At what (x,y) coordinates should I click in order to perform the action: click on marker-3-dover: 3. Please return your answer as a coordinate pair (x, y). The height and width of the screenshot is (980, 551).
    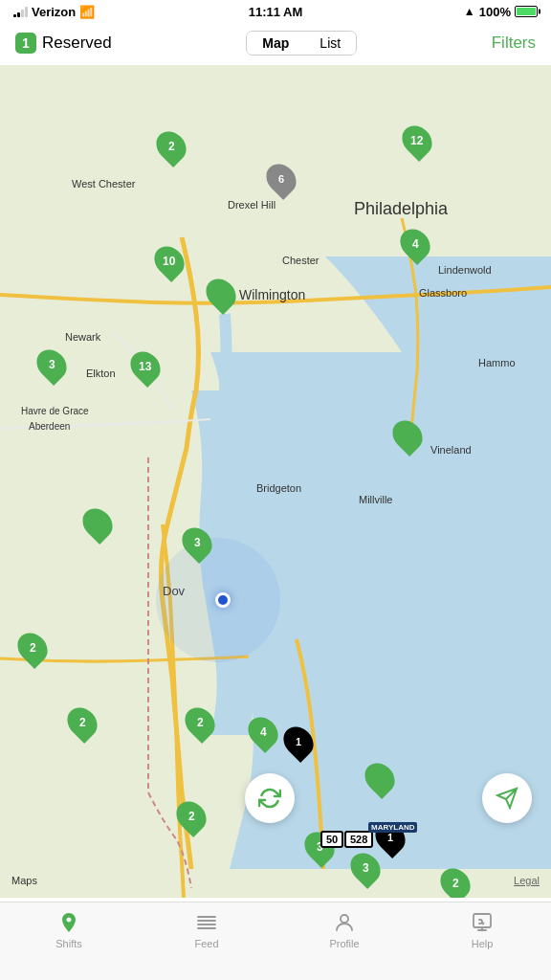
    Looking at the image, I should click on (197, 543).